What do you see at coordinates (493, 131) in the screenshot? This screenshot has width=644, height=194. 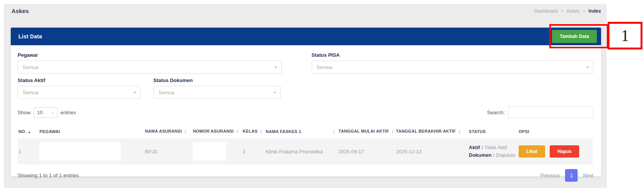 I see `column-header-status: STATUS` at bounding box center [493, 131].